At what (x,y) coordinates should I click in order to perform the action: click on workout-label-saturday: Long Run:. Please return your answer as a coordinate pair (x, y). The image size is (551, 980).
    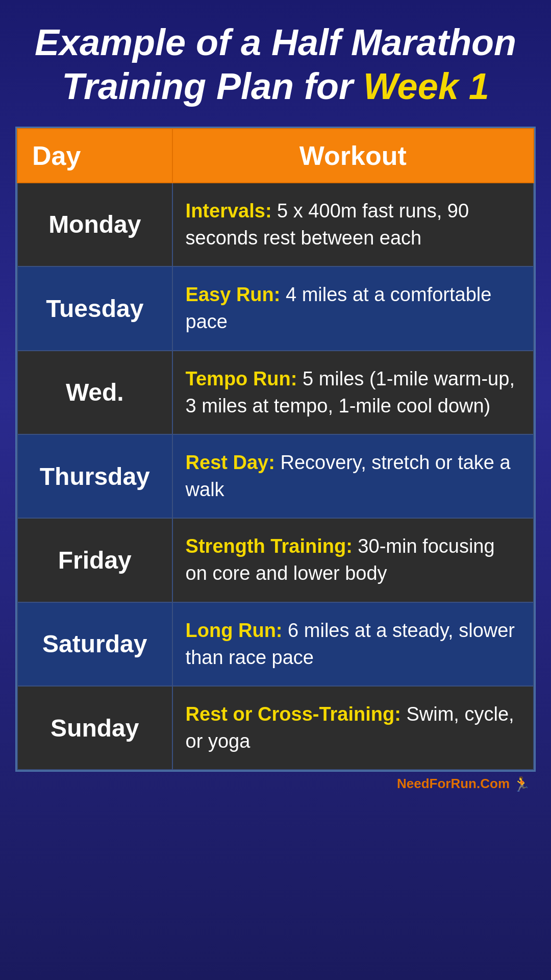
    Looking at the image, I should click on (234, 630).